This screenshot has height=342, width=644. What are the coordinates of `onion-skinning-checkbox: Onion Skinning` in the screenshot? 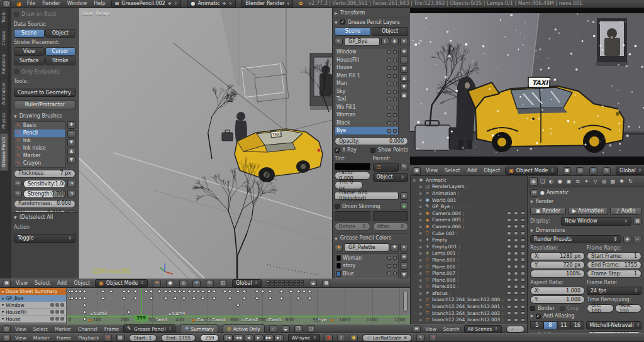 It's located at (357, 207).